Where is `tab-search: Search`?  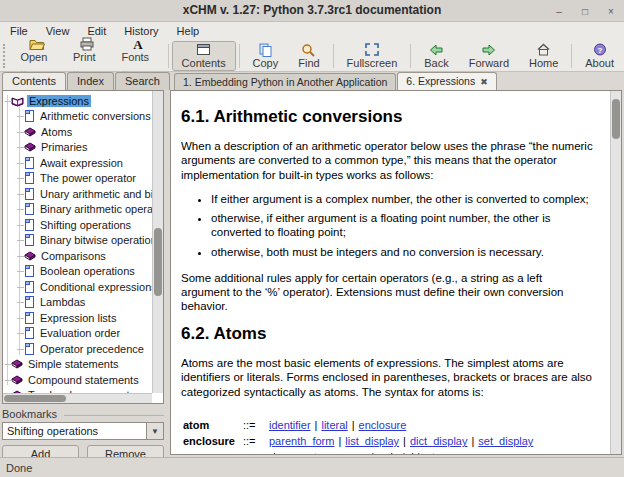 tab-search: Search is located at coordinates (142, 81).